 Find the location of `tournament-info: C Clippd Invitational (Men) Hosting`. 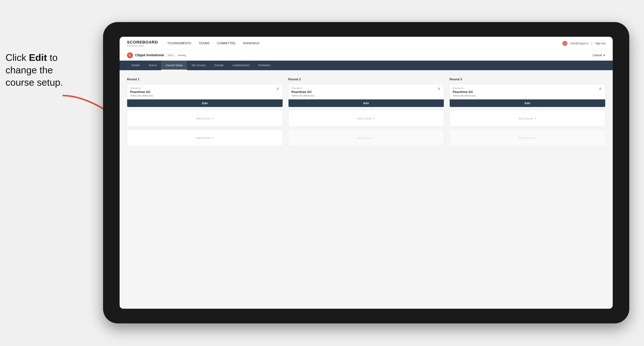

tournament-info: C Clippd Invitational (Men) Hosting is located at coordinates (156, 55).